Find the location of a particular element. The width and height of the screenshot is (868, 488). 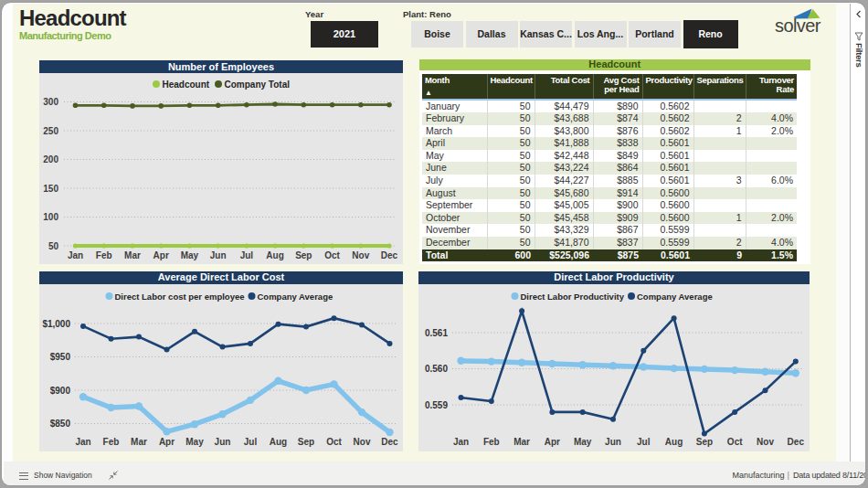

svg-text: 0.559 is located at coordinates (437, 404).